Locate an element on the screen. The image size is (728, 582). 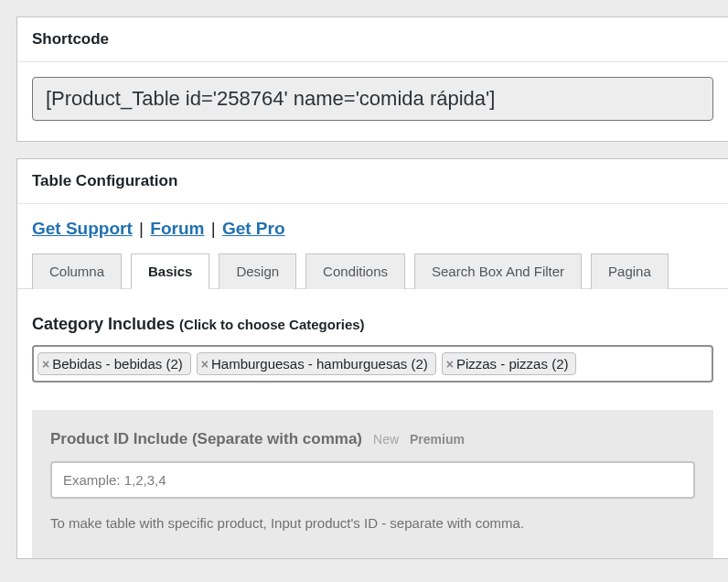
get-support-link: Get Support is located at coordinates (82, 229).